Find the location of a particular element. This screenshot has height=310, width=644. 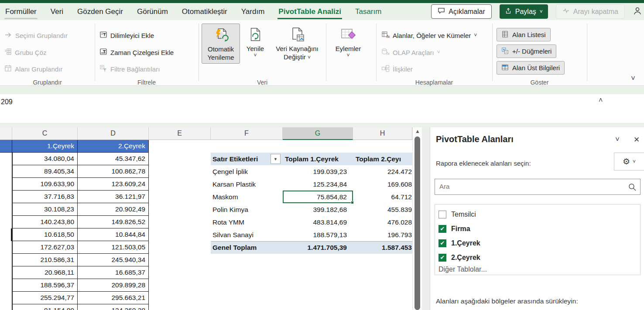

vertical-scrollbar: ▲ is located at coordinates (417, 219).